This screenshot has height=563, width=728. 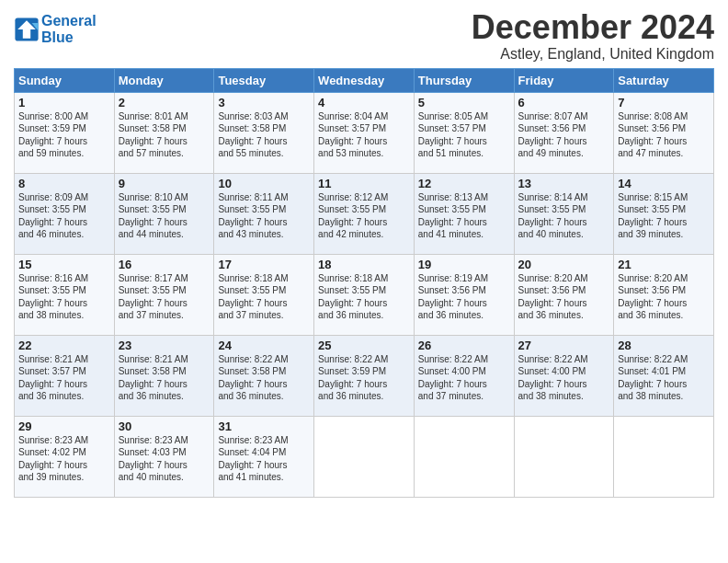 I want to click on table-row: 17Sunrise: 8:18 AMSunset: 3:55 PMDayligh…, so click(x=265, y=294).